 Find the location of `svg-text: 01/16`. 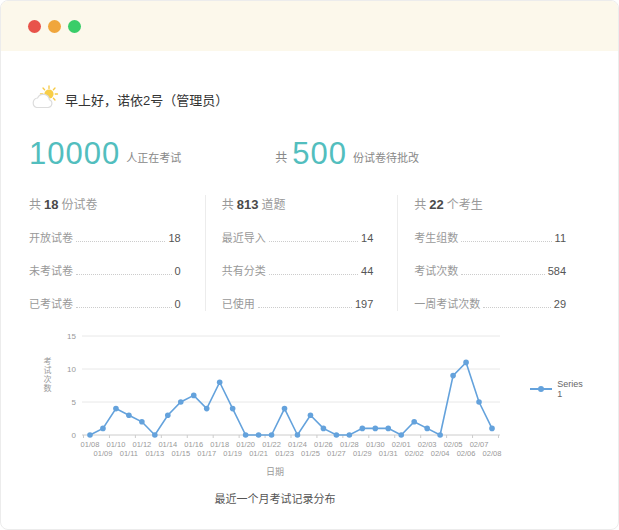

svg-text: 01/16 is located at coordinates (194, 444).